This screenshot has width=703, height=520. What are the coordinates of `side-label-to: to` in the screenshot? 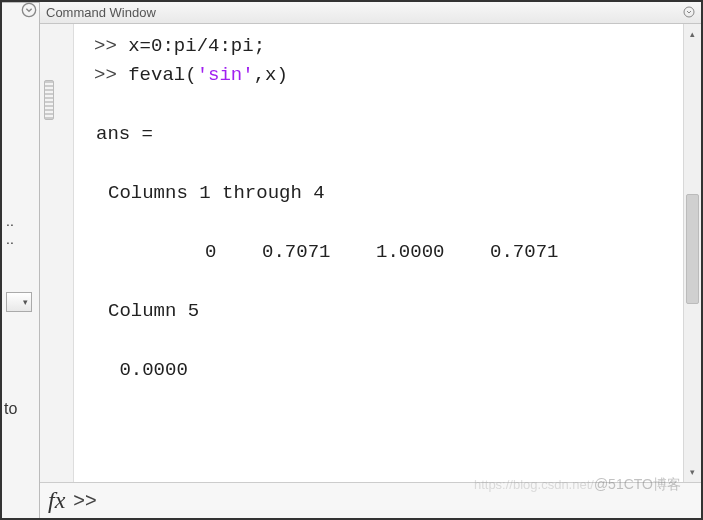 It's located at (10, 409).